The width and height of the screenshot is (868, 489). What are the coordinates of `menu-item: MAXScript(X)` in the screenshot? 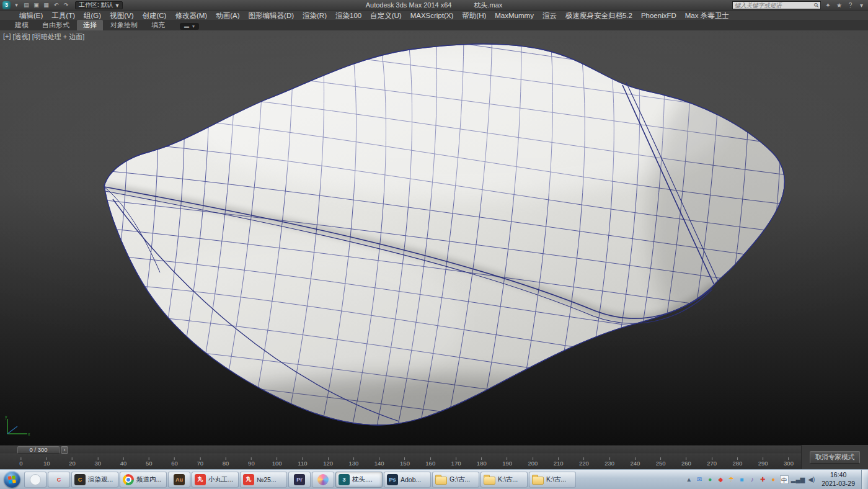 It's located at (432, 16).